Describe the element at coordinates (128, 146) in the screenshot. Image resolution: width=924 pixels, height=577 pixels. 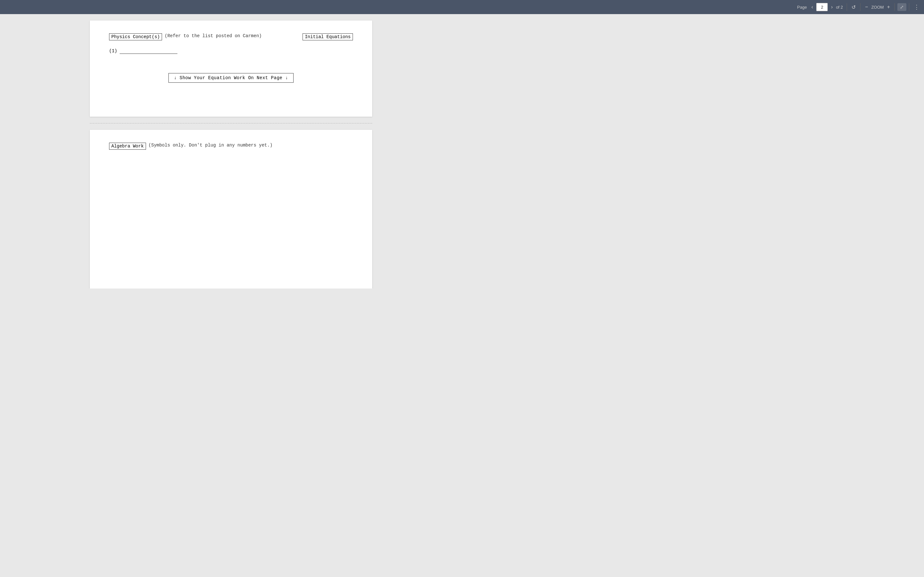
I see `algebra-label: Algebra Work` at that location.